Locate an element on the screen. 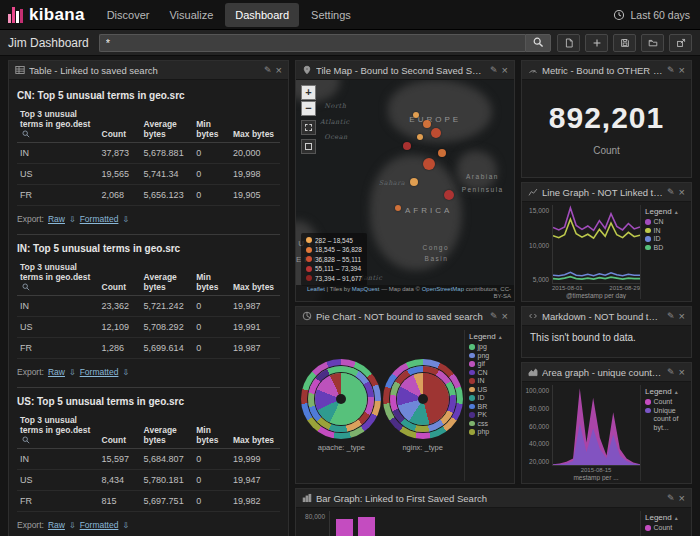 The image size is (700, 536). box-zoom-button is located at coordinates (308, 128).